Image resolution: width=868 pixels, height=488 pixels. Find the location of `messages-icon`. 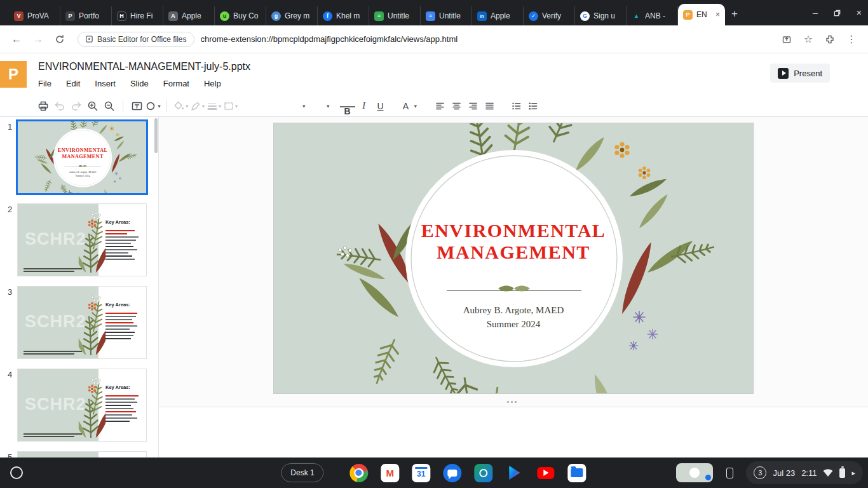

messages-icon is located at coordinates (452, 473).